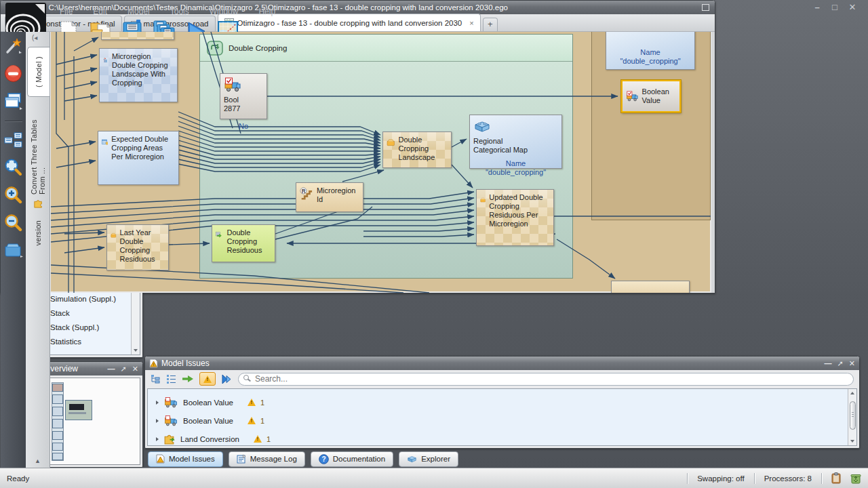 This screenshot has width=868, height=488. I want to click on tab-version: version, so click(38, 233).